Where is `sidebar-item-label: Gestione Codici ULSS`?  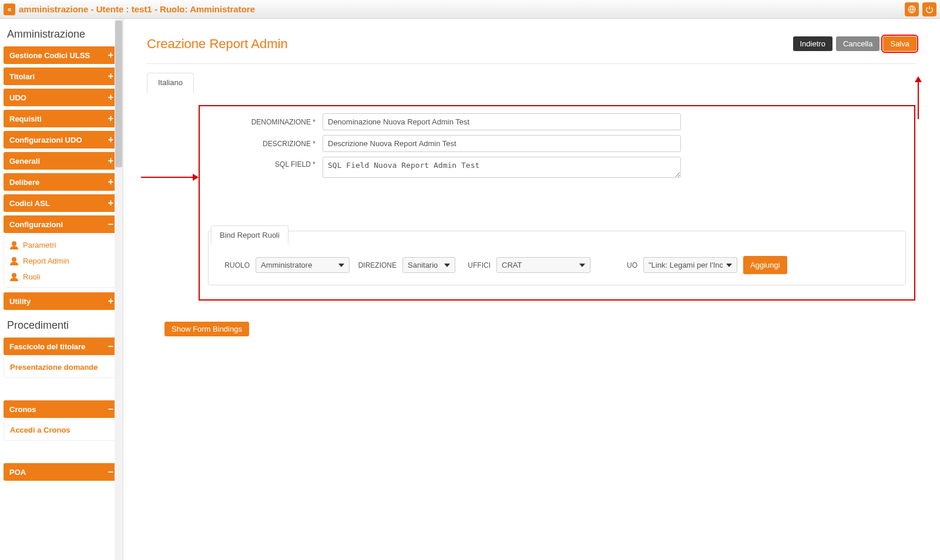
sidebar-item-label: Gestione Codici ULSS is located at coordinates (49, 55).